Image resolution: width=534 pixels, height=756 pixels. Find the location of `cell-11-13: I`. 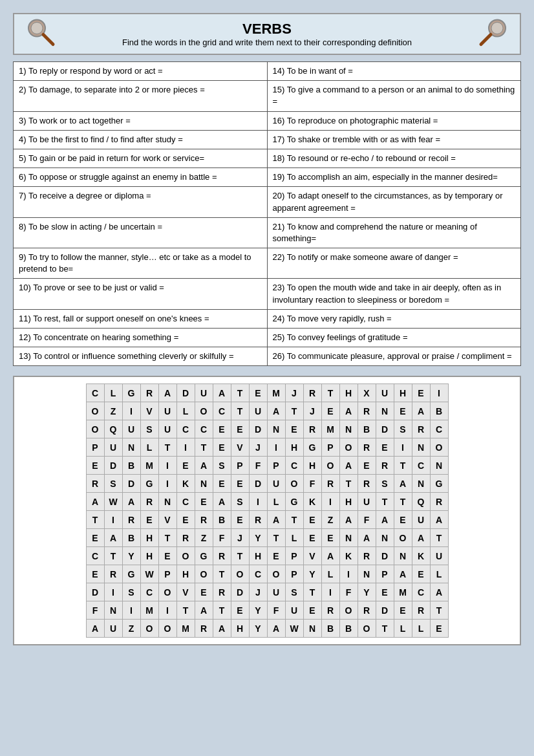

cell-11-13: I is located at coordinates (330, 592).